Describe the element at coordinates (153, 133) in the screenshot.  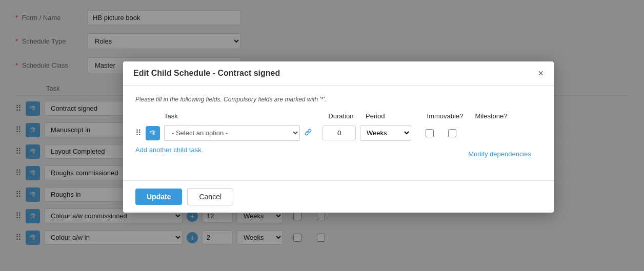
I see `modal-delete-button` at that location.